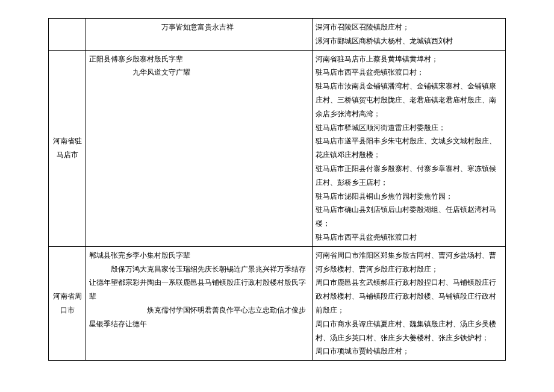  I want to click on villages-cell: 深河市召陵区召陵镇殷庄村；漯河市郾城区商桥镇大杨村、龙城镇西刘村, so click(409, 35).